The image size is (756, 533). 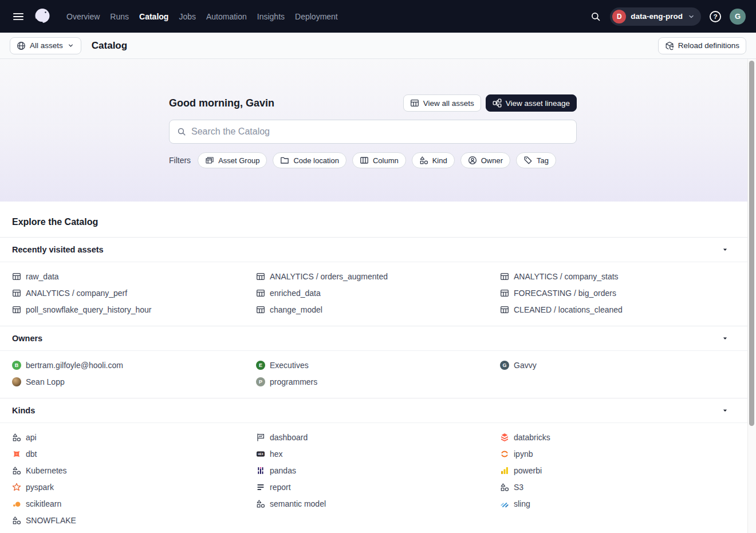 What do you see at coordinates (46, 46) in the screenshot?
I see `asset-scope-label: All assets` at bounding box center [46, 46].